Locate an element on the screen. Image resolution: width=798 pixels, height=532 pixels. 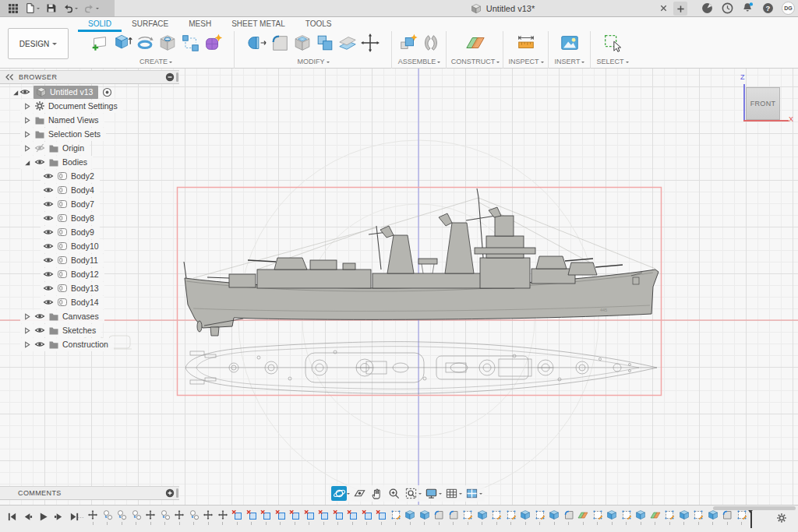
tool-hole-button is located at coordinates (168, 43).